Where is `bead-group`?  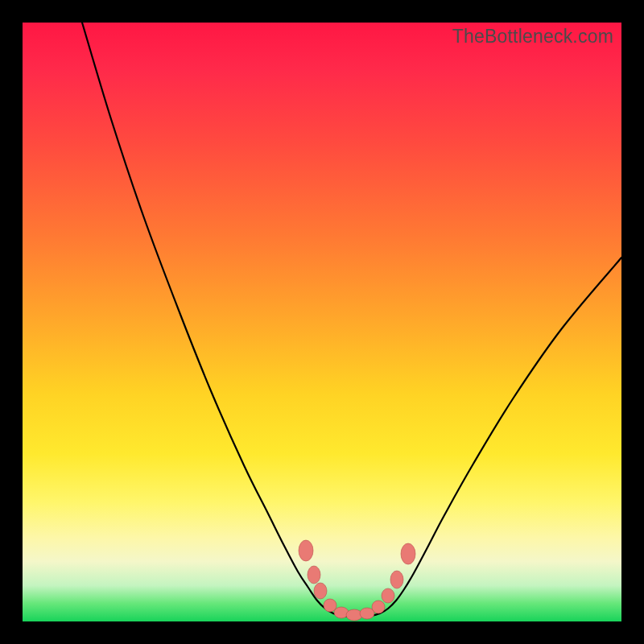 bead-group is located at coordinates (357, 580).